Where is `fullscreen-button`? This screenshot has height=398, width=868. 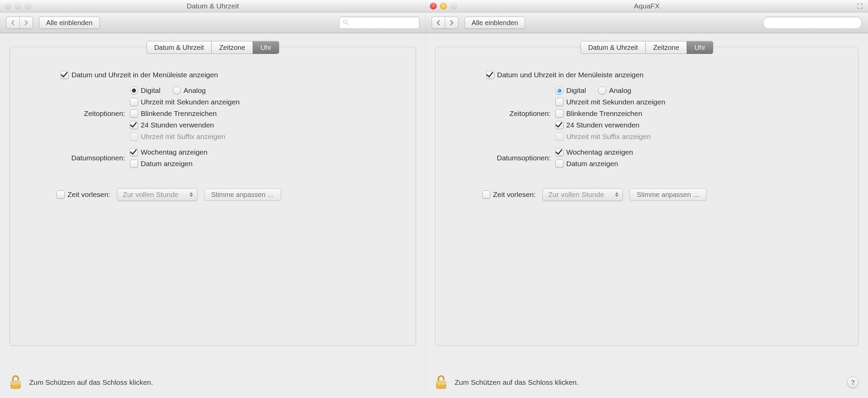 fullscreen-button is located at coordinates (860, 6).